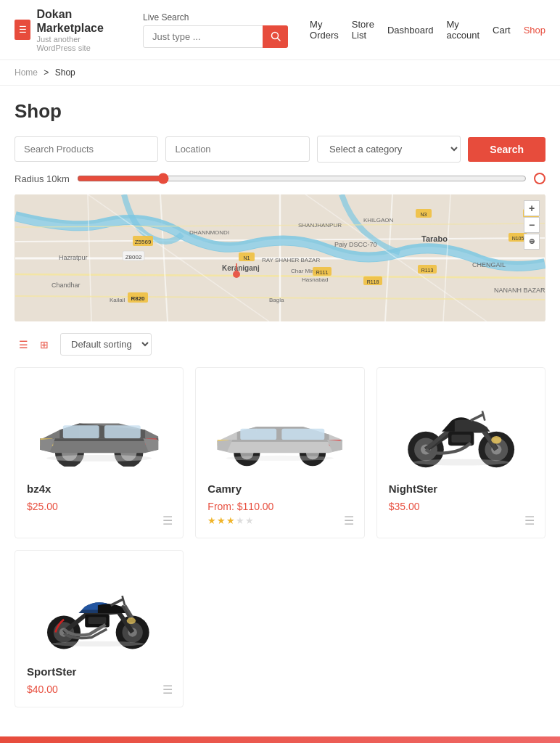  Describe the element at coordinates (276, 36) in the screenshot. I see `search-icon` at that location.